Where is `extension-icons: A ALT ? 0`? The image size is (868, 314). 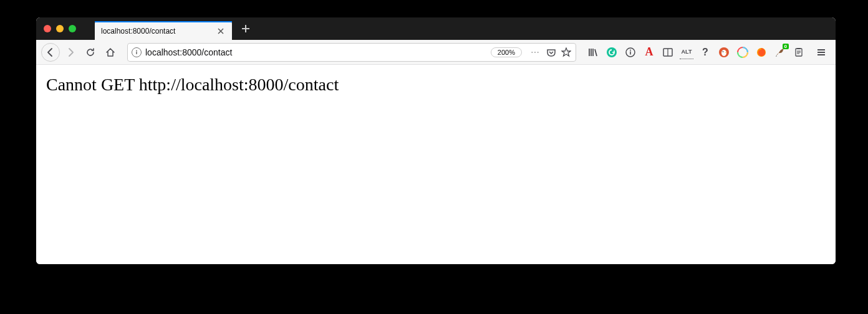
extension-icons: A ALT ? 0 is located at coordinates (707, 52).